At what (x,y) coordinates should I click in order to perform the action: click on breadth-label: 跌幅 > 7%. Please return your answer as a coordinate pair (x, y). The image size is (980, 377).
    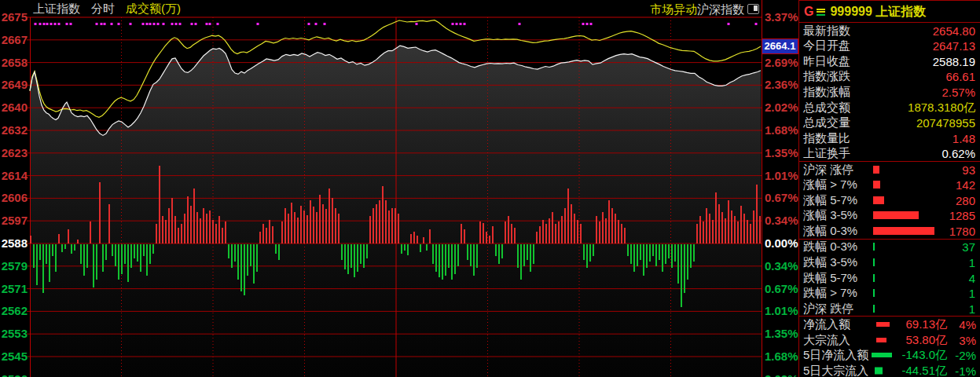
    Looking at the image, I should click on (830, 294).